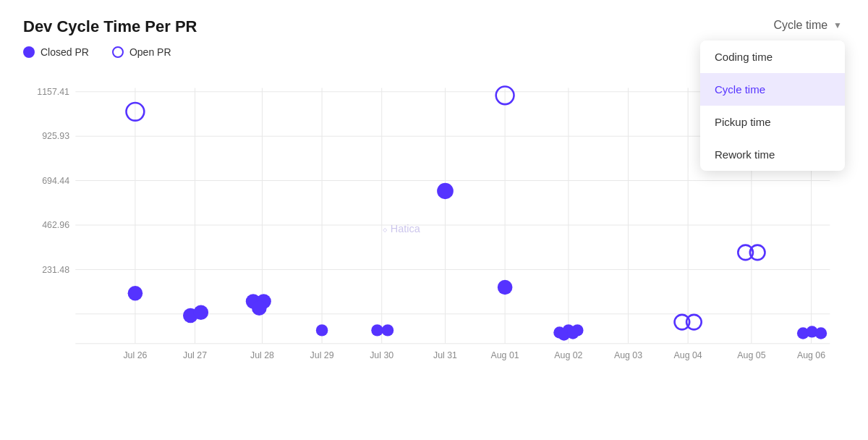 The height and width of the screenshot is (440, 868). What do you see at coordinates (434, 27) in the screenshot?
I see `page-title: Dev Cycle Time Per PR` at bounding box center [434, 27].